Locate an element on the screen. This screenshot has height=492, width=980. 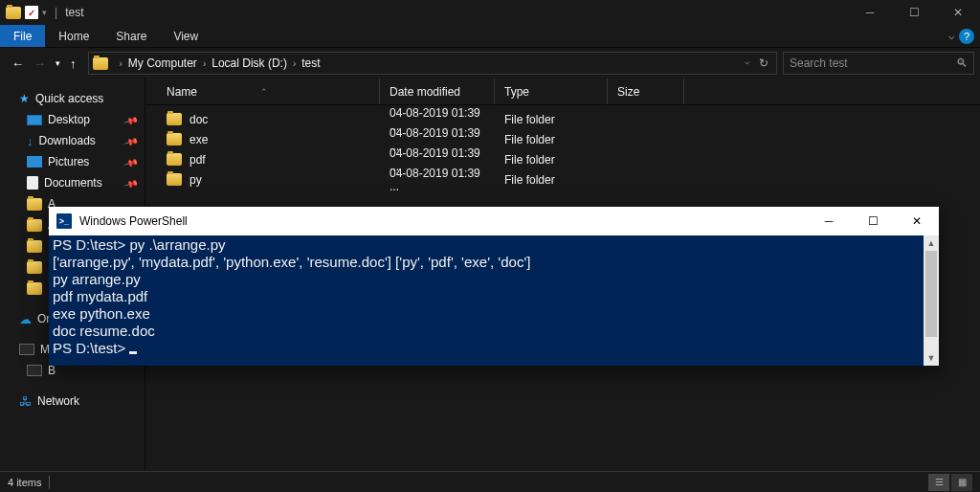
sidebar-item-label: Quick access is located at coordinates (69, 99).